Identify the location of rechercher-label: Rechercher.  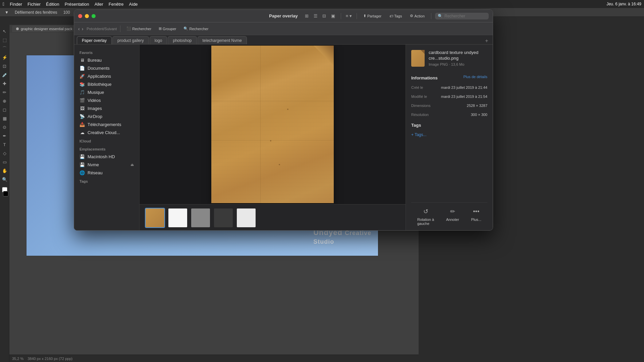
(199, 29).